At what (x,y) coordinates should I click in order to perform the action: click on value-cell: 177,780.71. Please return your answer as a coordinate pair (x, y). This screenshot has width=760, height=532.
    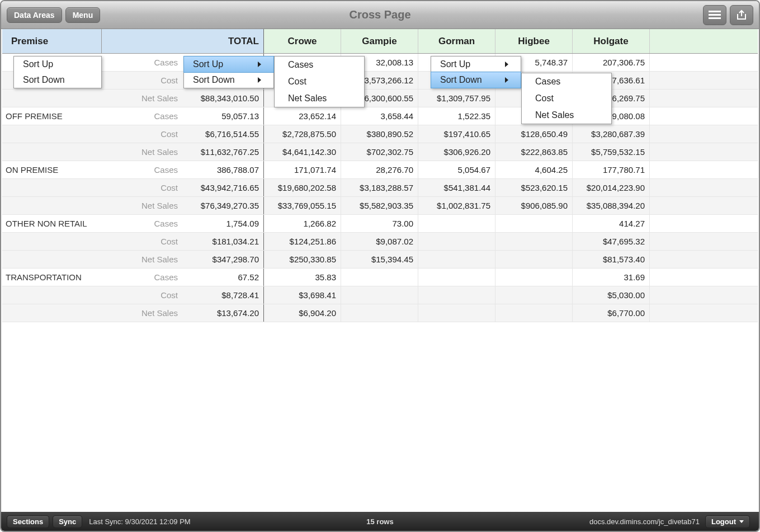
    Looking at the image, I should click on (611, 170).